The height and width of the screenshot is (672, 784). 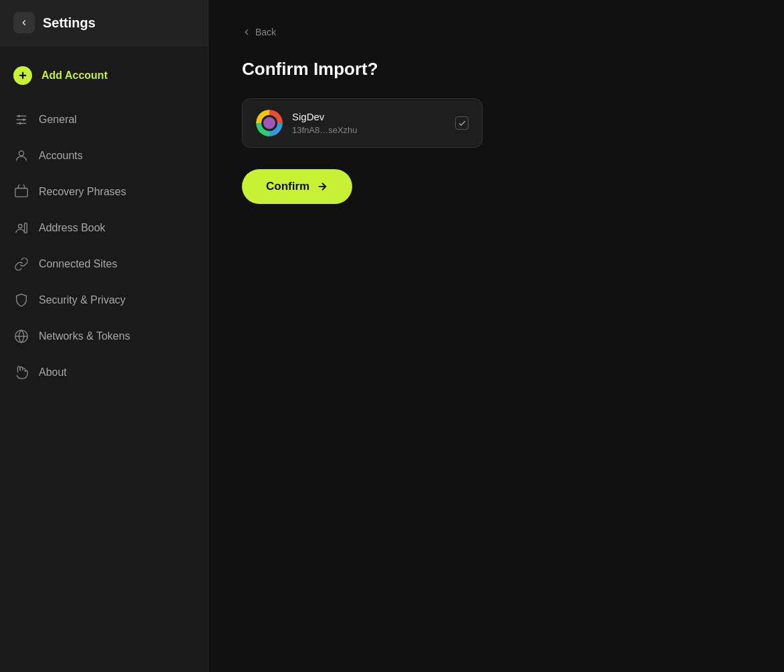 I want to click on add-account-icon: +, so click(x=23, y=76).